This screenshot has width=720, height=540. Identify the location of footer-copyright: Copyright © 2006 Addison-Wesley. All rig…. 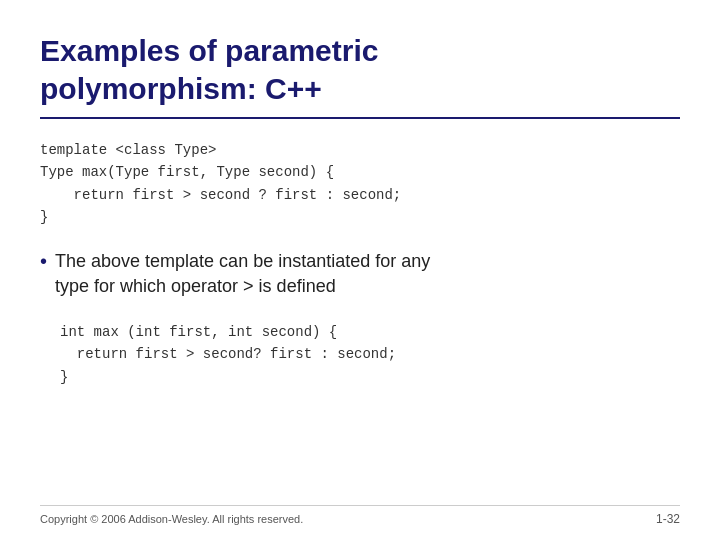
(172, 519).